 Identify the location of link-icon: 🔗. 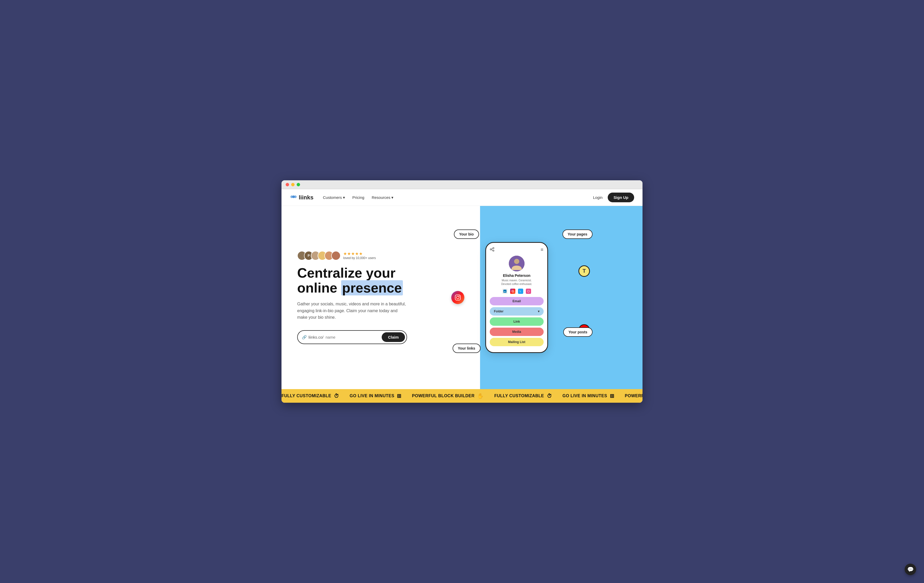
(305, 337).